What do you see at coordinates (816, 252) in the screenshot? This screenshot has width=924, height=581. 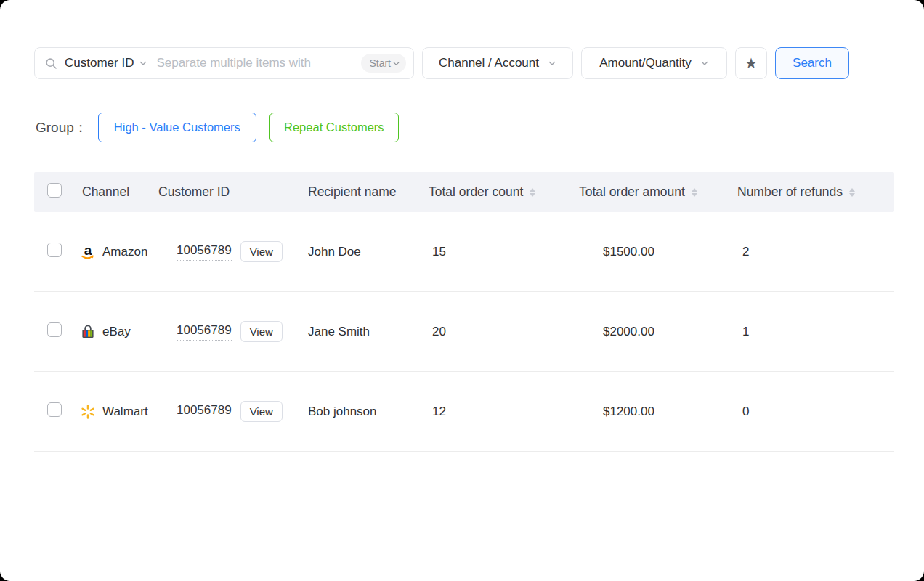 I see `number-of-refunds: 2` at bounding box center [816, 252].